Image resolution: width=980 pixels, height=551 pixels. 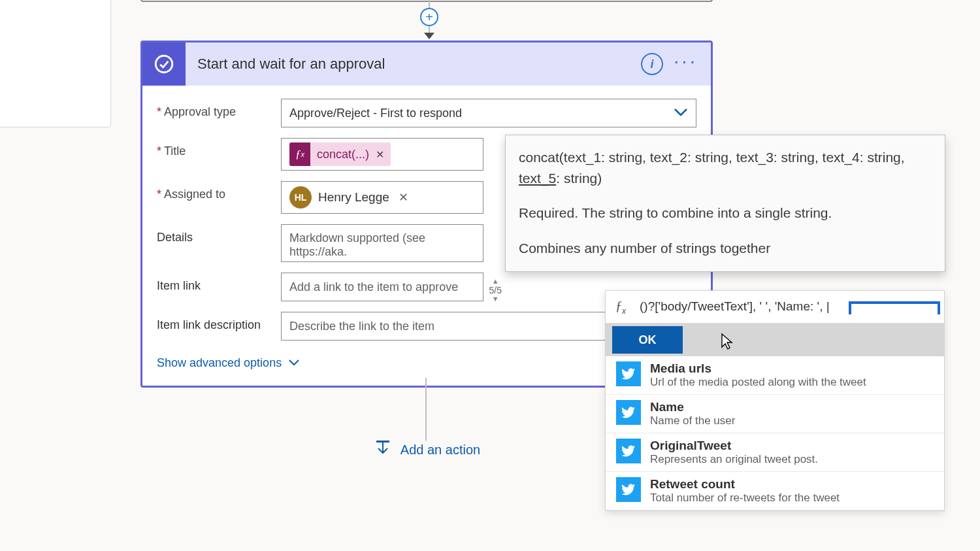 What do you see at coordinates (382, 197) in the screenshot?
I see `assigned-to-input: HL Henry Legge ✕` at bounding box center [382, 197].